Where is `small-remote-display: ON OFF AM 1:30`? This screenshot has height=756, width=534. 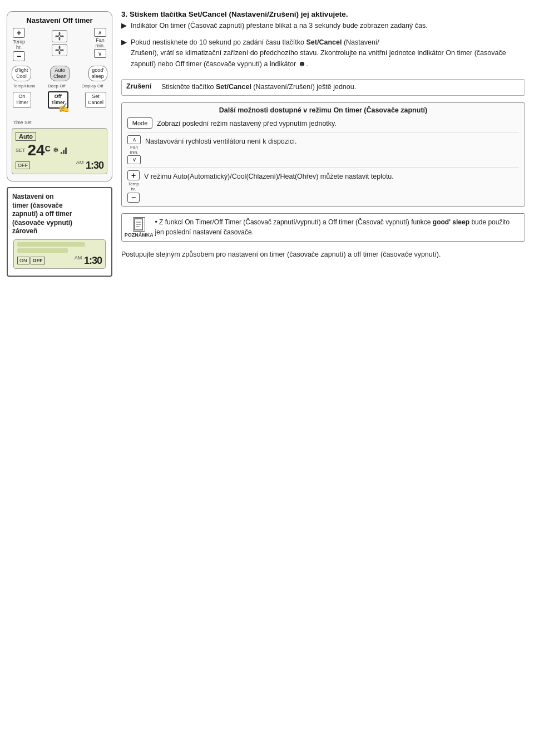
small-remote-display: ON OFF AM 1:30 is located at coordinates (60, 254).